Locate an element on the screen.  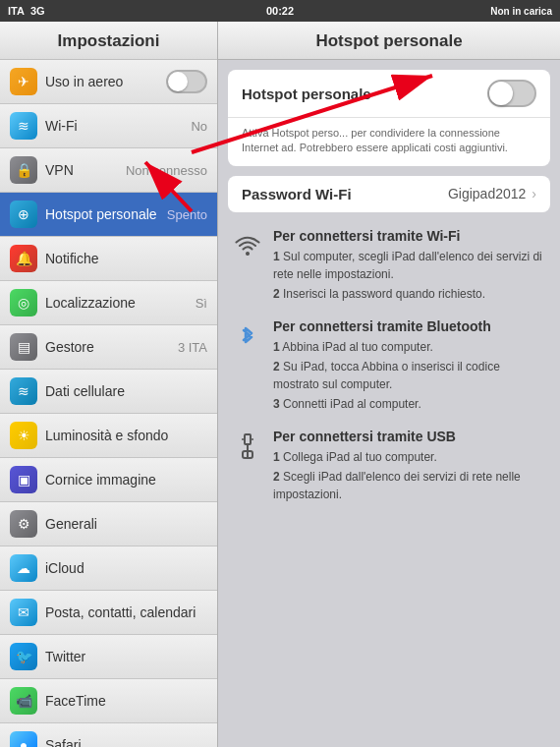
instruction-step-bluetooth-2: 3 Connetti iPad al computer. is located at coordinates (410, 404).